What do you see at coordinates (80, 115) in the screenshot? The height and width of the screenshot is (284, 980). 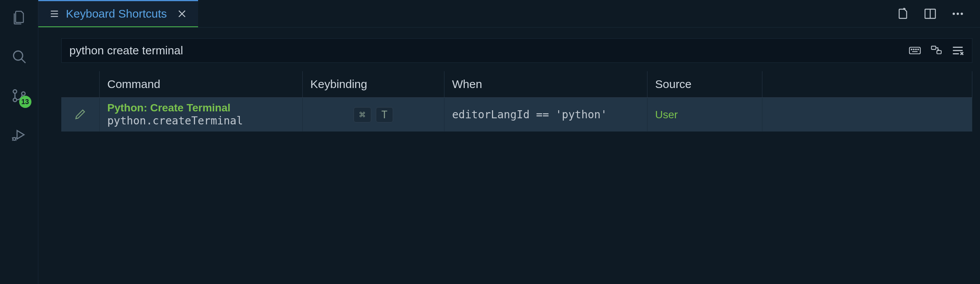 I see `edit-cell` at bounding box center [80, 115].